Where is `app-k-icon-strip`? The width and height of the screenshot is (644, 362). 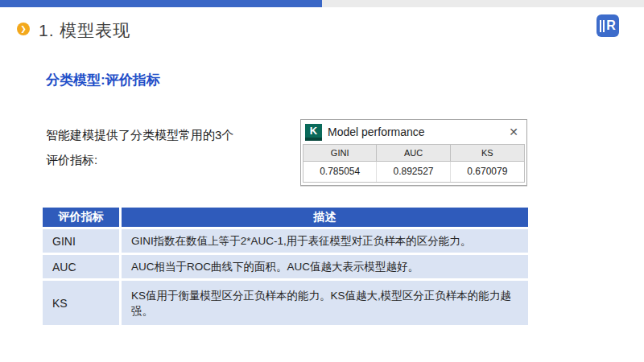
app-k-icon-strip is located at coordinates (314, 139).